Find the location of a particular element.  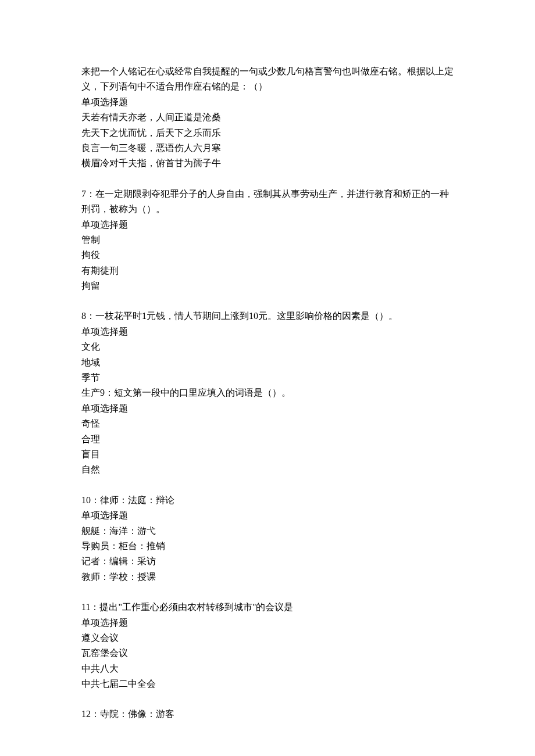

option: 自然 is located at coordinates (268, 470).